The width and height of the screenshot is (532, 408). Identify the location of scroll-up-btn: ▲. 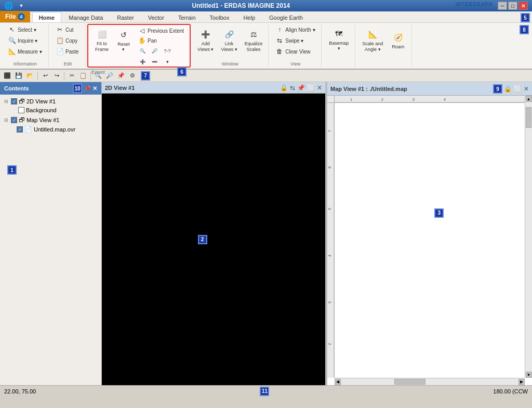
(529, 99).